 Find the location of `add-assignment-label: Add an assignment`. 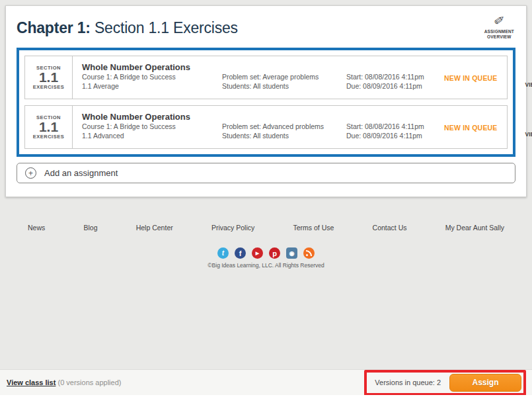

add-assignment-label: Add an assignment is located at coordinates (81, 173).